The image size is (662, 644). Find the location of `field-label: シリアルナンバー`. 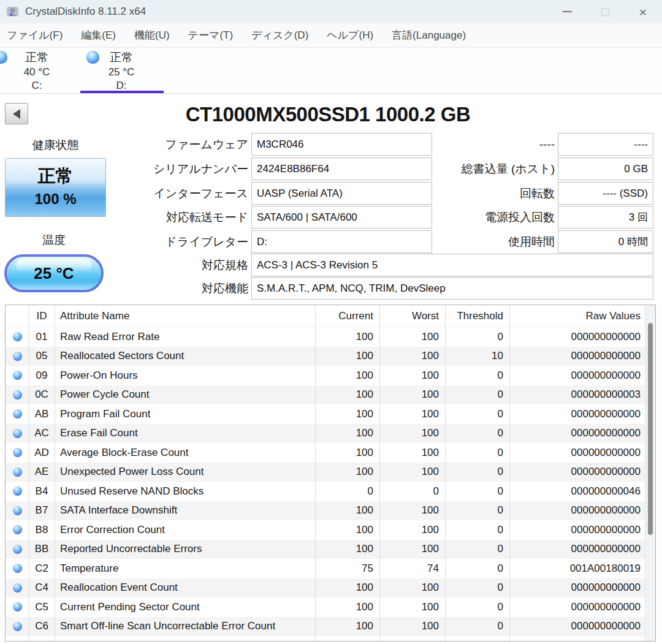

field-label: シリアルナンバー is located at coordinates (201, 169).